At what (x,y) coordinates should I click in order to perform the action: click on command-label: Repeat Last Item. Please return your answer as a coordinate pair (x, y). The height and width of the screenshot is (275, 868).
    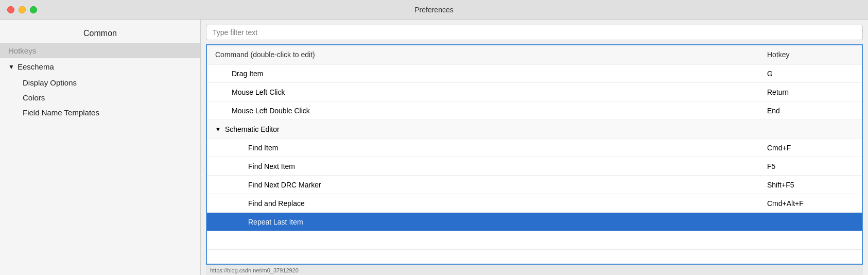
    Looking at the image, I should click on (483, 222).